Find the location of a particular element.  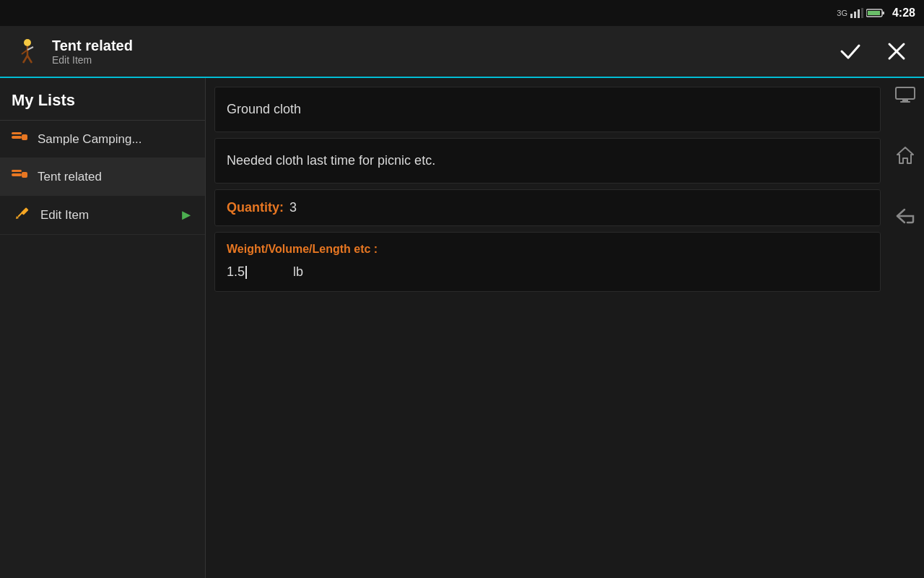

app-title: Tent related is located at coordinates (443, 46).